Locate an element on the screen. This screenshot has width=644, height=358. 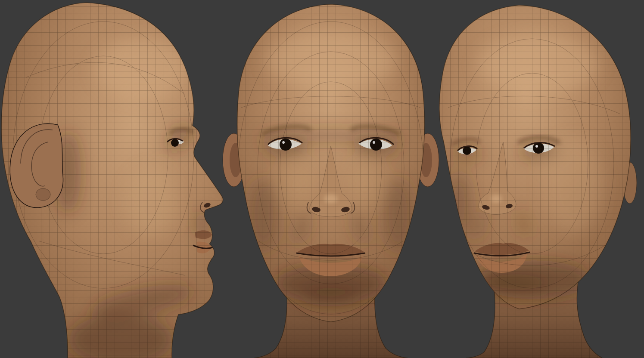
ear-lobe is located at coordinates (43, 194).